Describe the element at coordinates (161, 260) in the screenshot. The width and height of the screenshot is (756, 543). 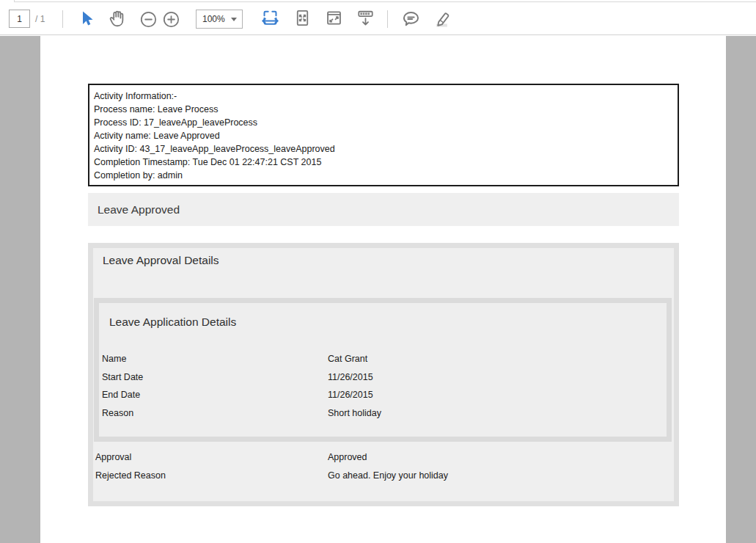
I see `leave-approval-details-title: Leave Approval Details` at that location.